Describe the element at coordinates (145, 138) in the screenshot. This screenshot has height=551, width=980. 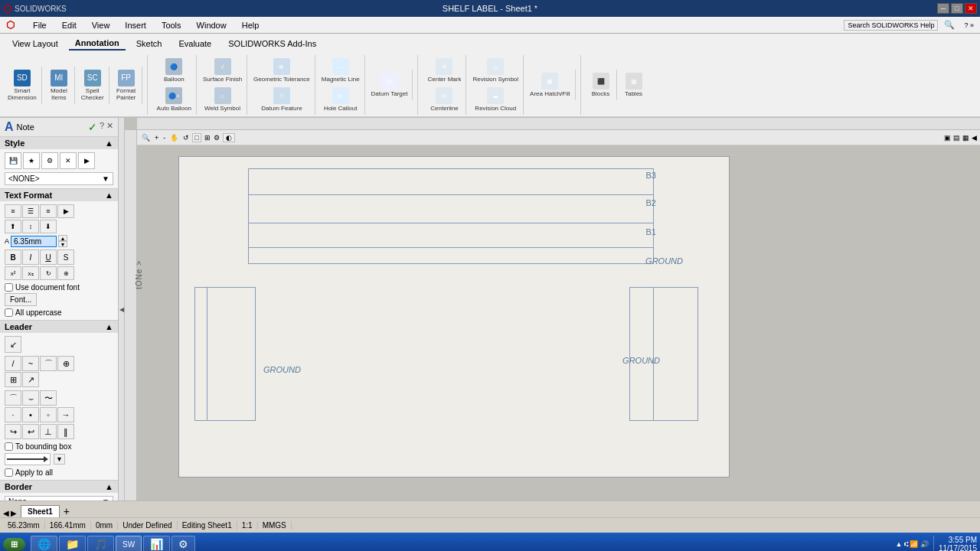
I see `zoom-fit-btn: 🔍` at that location.